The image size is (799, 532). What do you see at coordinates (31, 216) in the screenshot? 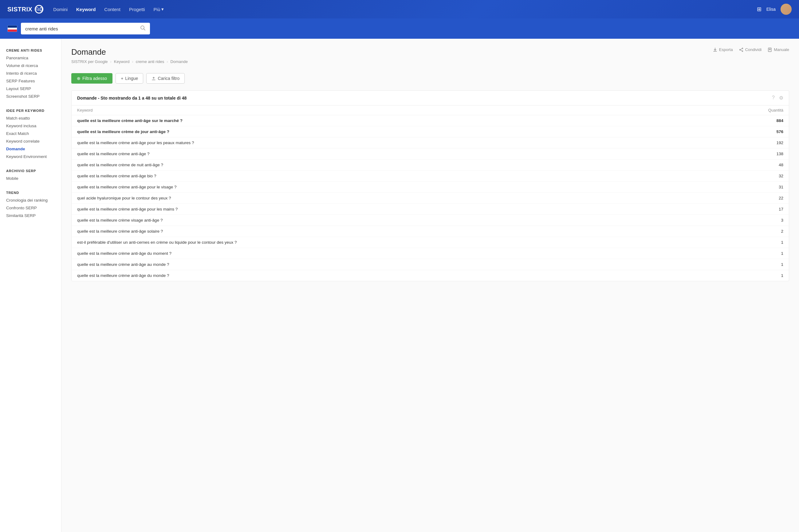
I see `sidebar-item-similarita: Similarità SERP` at bounding box center [31, 216].